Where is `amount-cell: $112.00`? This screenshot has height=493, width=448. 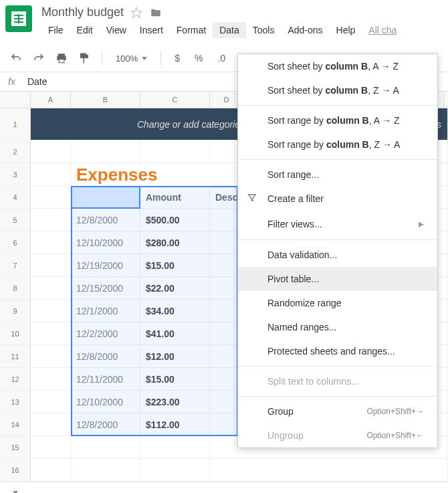 amount-cell: $112.00 is located at coordinates (175, 425).